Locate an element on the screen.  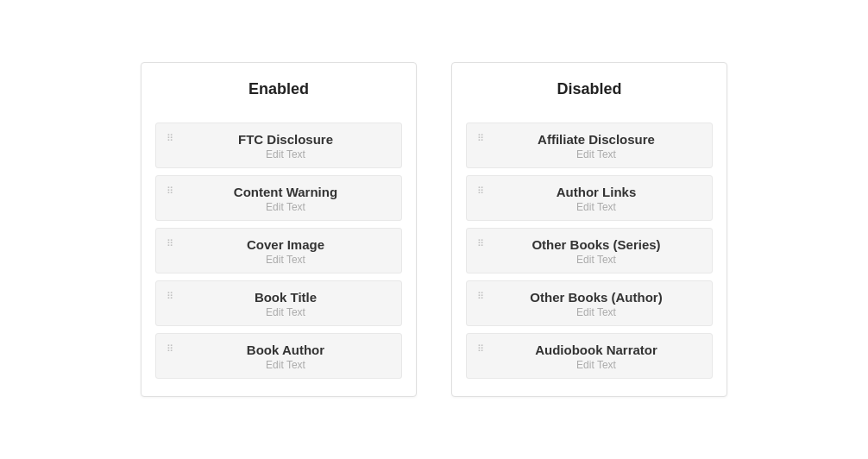
item-card-enabled-1: ⠿Content WarningEdit Text is located at coordinates (279, 198).